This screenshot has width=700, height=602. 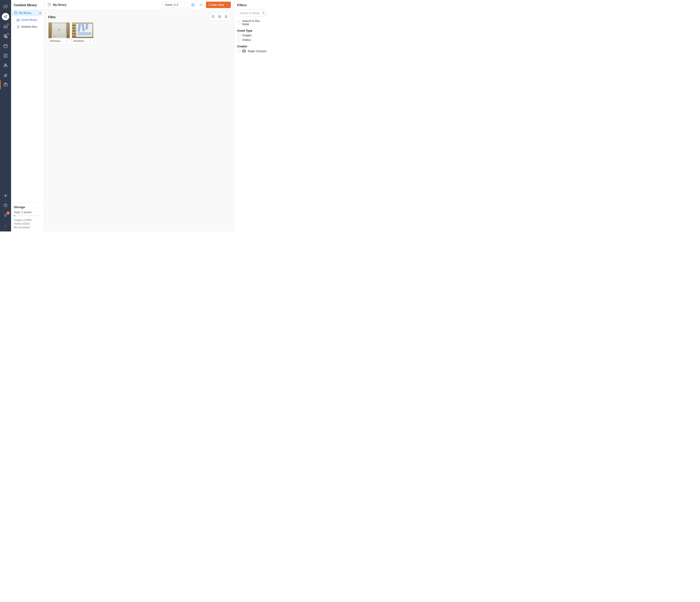 I want to click on nav-add, so click(x=5, y=196).